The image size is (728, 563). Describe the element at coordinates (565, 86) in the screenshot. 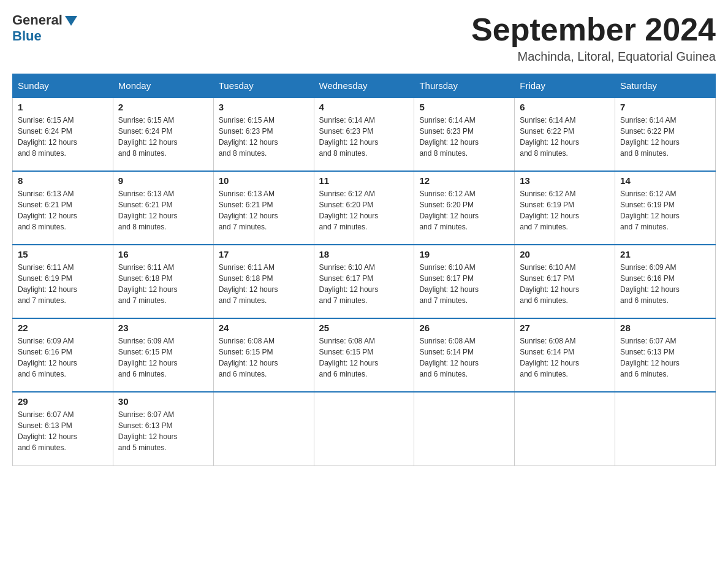

I see `header-friday: Friday` at that location.